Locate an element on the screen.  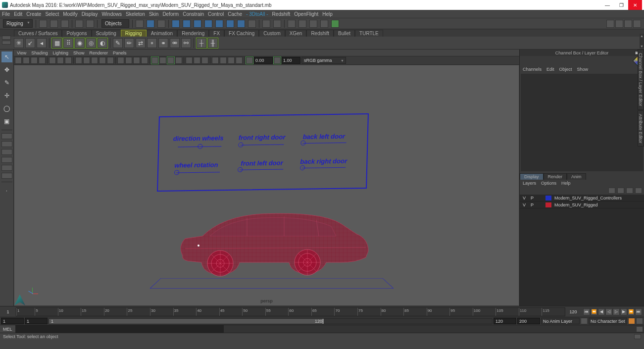
vp-safe-action-icon is located at coordinates (179, 60).